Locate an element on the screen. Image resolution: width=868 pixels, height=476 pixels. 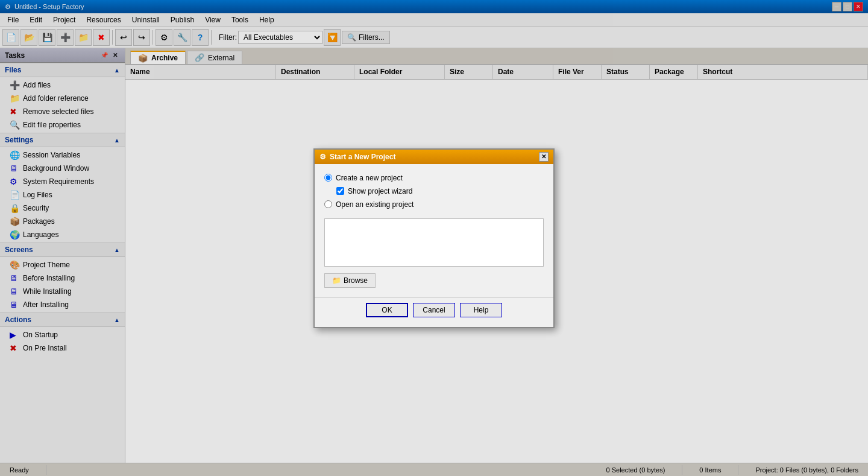
browse-label: Browse is located at coordinates (356, 281).